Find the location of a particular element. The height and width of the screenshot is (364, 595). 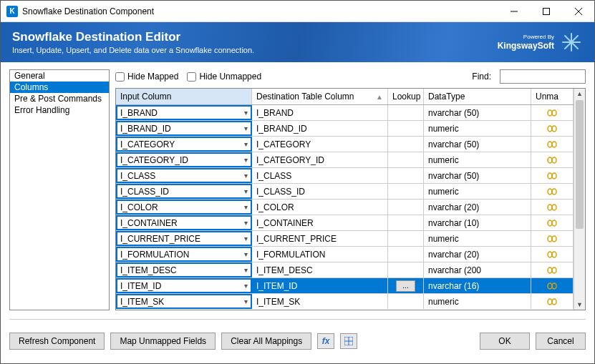

refresh-component-button: Refresh Component is located at coordinates (57, 341).